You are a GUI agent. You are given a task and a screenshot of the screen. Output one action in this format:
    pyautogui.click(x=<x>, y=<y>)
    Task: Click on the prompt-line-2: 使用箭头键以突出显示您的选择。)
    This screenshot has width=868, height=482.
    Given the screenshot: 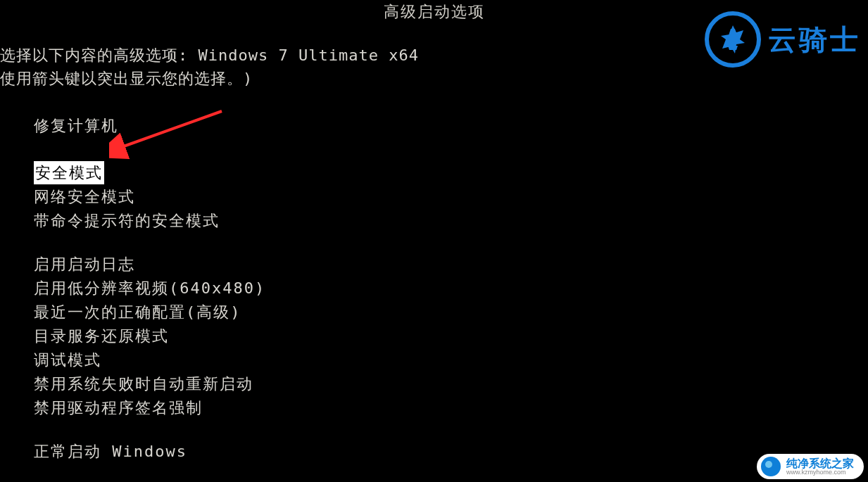 What is the action you would take?
    pyautogui.click(x=434, y=79)
    